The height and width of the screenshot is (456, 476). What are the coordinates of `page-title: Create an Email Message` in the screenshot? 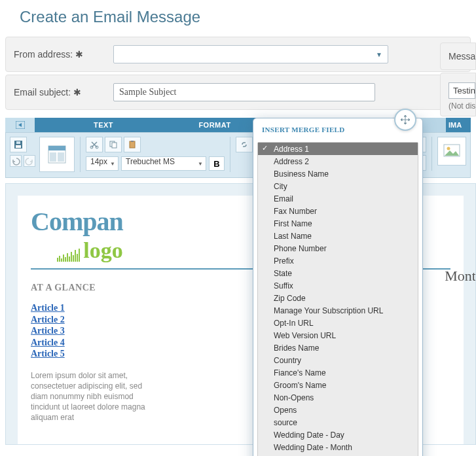 It's located at (238, 17).